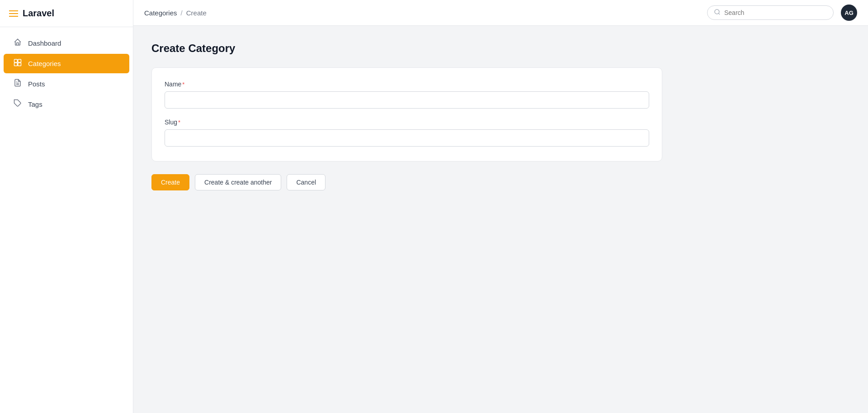 Image resolution: width=868 pixels, height=413 pixels. I want to click on name-label: Name*, so click(407, 84).